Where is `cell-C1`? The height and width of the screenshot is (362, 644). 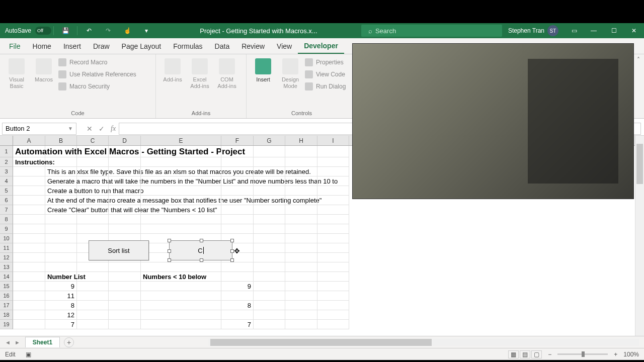
cell-C1 is located at coordinates (93, 152).